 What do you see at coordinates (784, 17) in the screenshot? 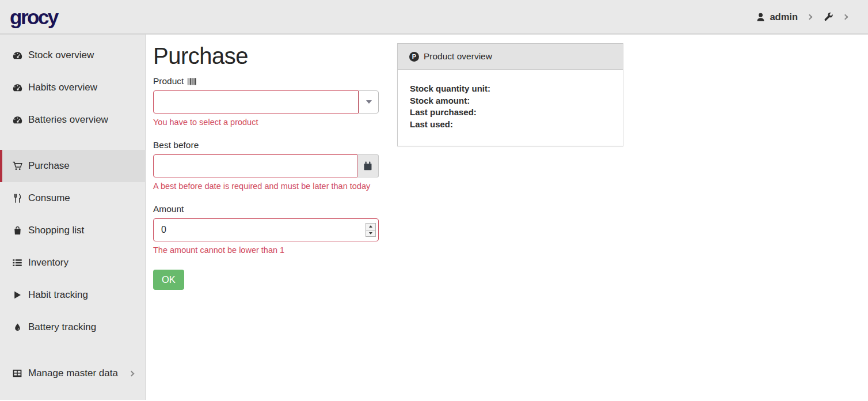
I see `user-menu-label: admin` at bounding box center [784, 17].